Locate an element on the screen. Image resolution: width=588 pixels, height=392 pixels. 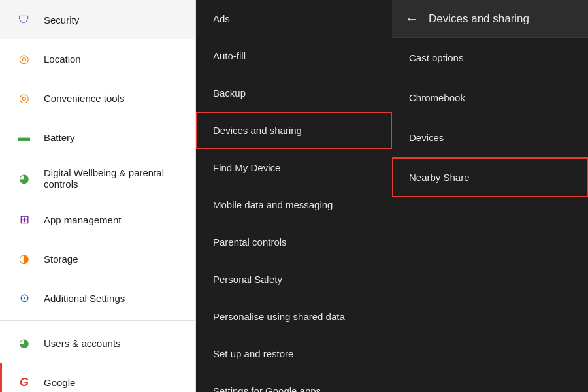
app-management-icon: ⊞ is located at coordinates (24, 220).